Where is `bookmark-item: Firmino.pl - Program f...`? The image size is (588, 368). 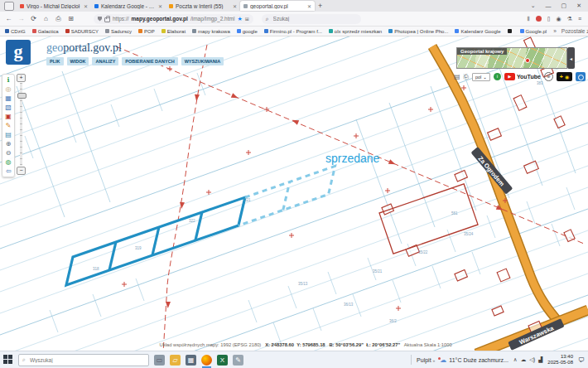
bookmark-item: Firmino.pl - Program f... is located at coordinates (293, 31).